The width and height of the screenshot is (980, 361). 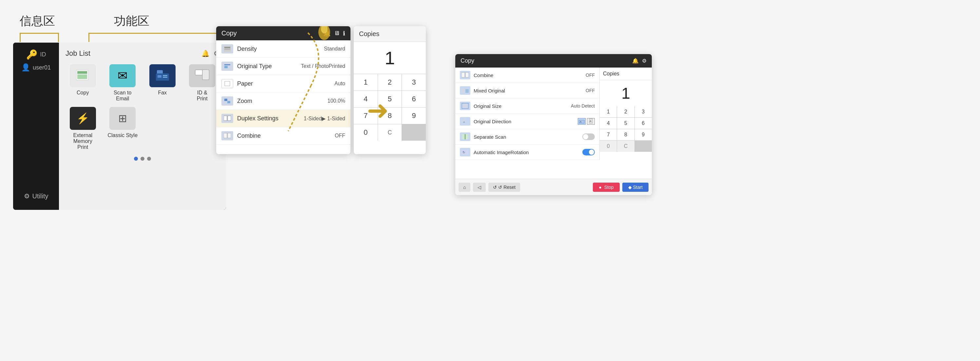 What do you see at coordinates (527, 137) in the screenshot?
I see `separate-scan-row: Separate Scan` at bounding box center [527, 137].